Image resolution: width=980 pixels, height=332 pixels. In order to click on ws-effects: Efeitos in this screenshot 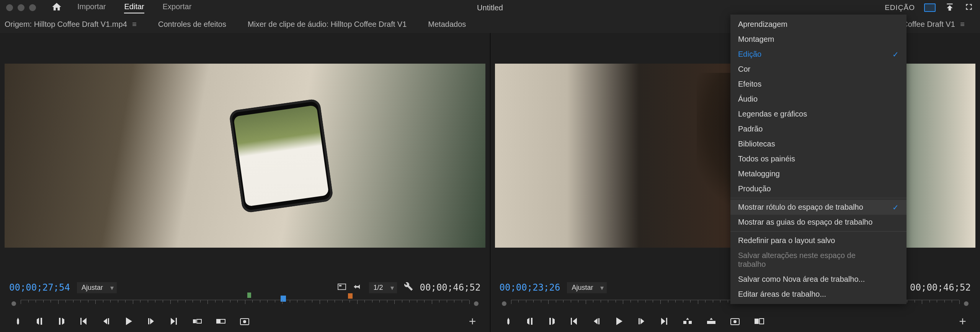, I will do `click(818, 84)`.